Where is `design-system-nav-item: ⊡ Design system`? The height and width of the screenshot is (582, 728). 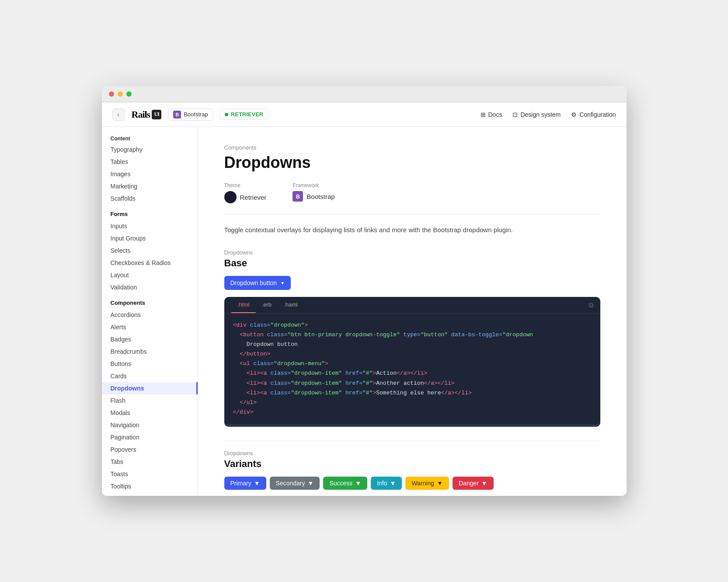
design-system-nav-item: ⊡ Design system is located at coordinates (536, 115).